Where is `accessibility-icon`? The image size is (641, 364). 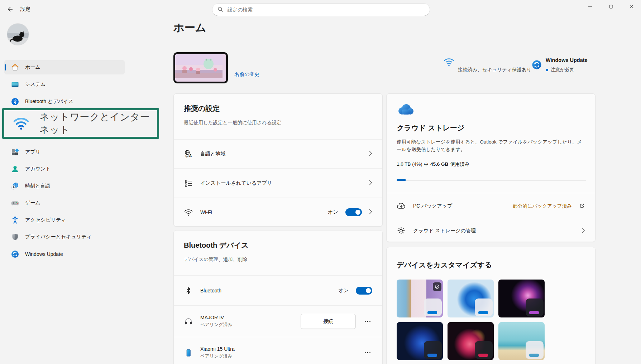
accessibility-icon is located at coordinates (15, 220).